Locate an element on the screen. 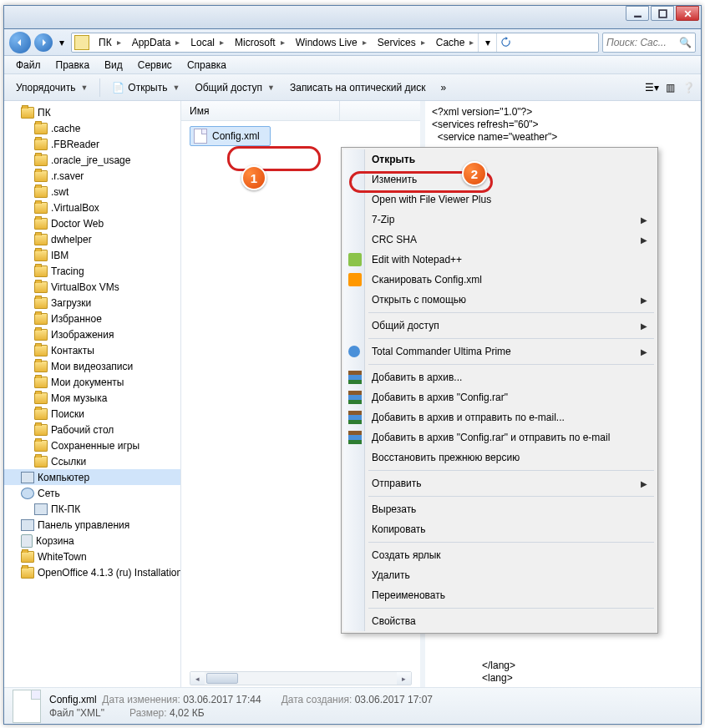 The image size is (705, 728). more-button: » is located at coordinates (443, 88).